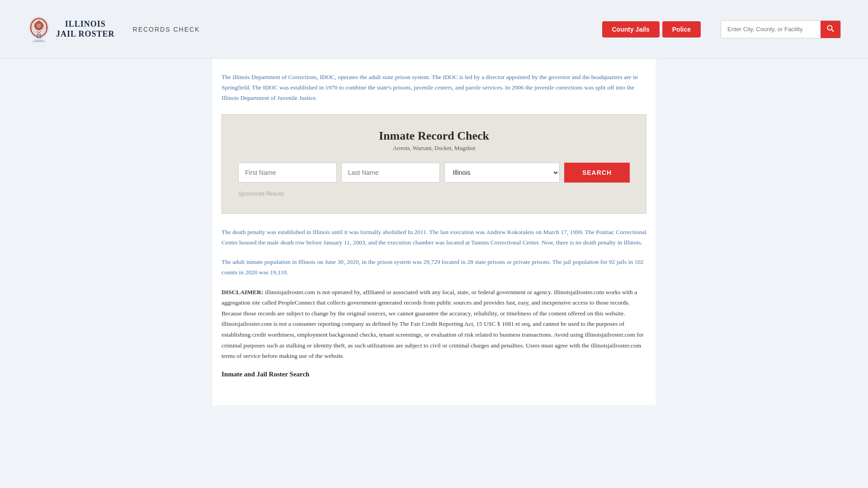 This screenshot has height=488, width=868. I want to click on header-search-button, so click(830, 29).